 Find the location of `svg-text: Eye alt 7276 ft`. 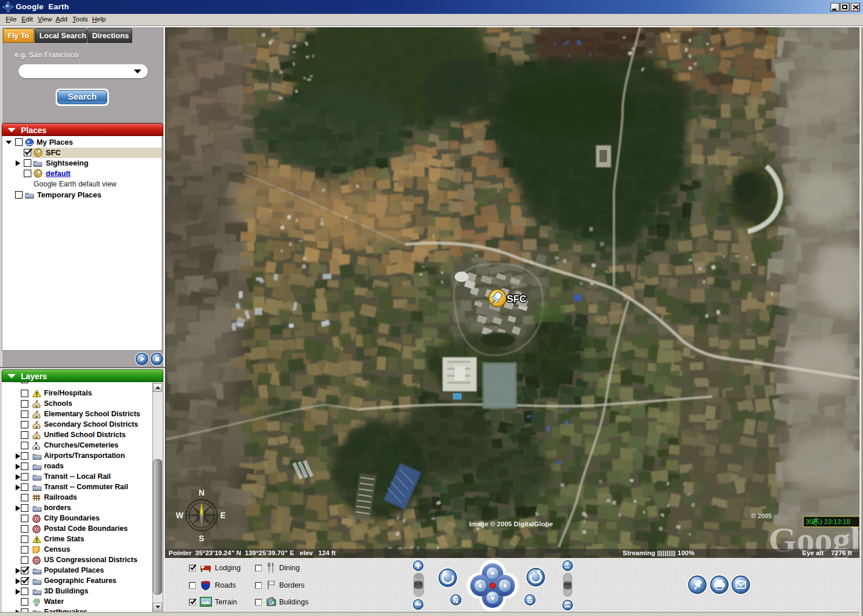

svg-text: Eye alt 7276 ft is located at coordinates (827, 553).